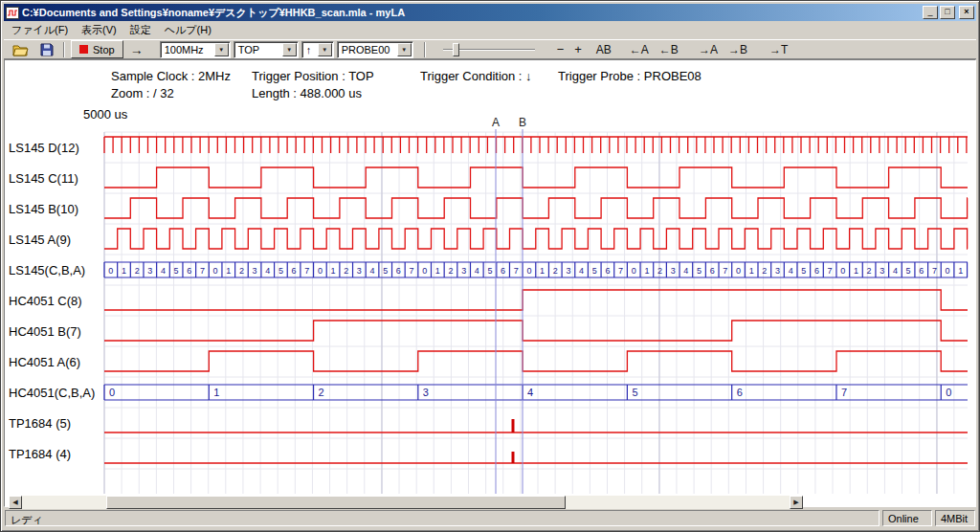 The image size is (980, 532). I want to click on trigger-position-combo: TOP ▼, so click(266, 50).